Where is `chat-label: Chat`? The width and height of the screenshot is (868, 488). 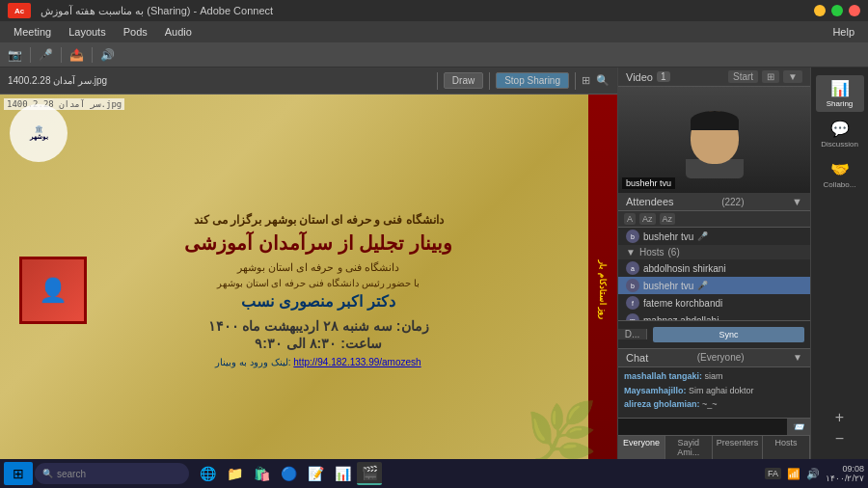 chat-label: Chat is located at coordinates (637, 358).